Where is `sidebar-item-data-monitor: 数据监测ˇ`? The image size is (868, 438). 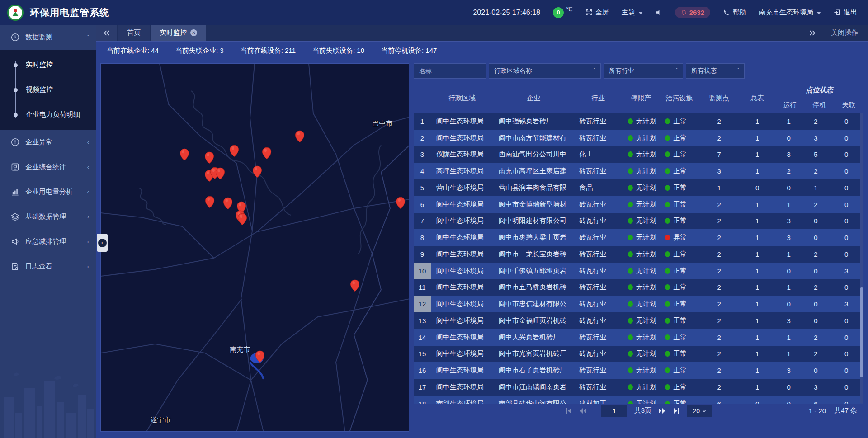 sidebar-item-data-monitor: 数据监测ˇ is located at coordinates (48, 37).